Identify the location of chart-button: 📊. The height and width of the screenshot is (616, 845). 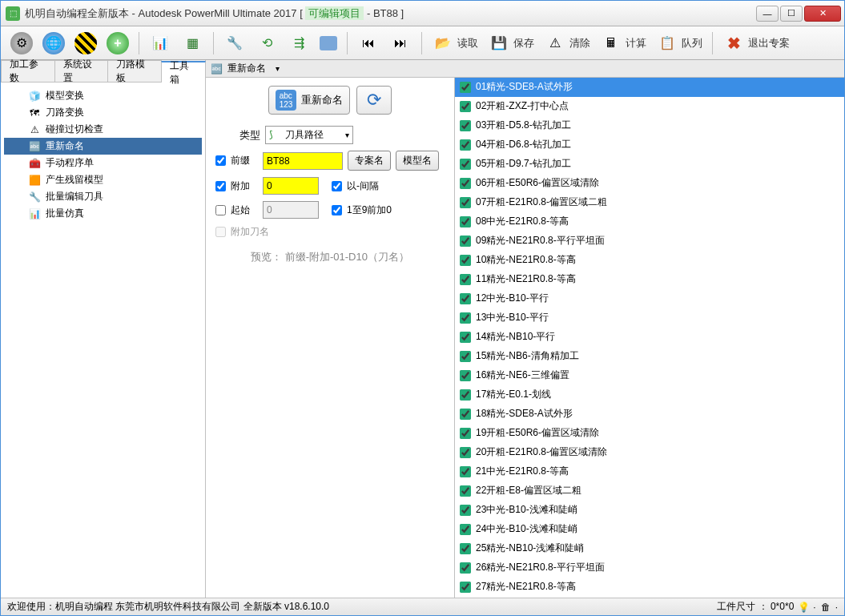
(160, 43).